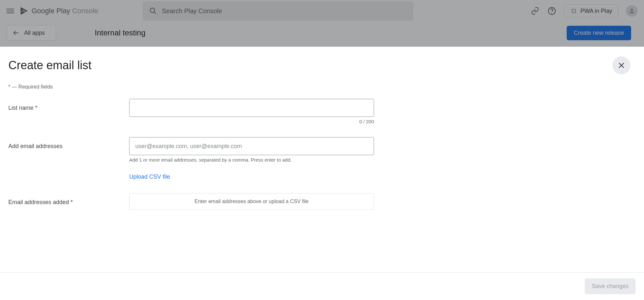  I want to click on list-name-counter: 0 / 200, so click(252, 122).